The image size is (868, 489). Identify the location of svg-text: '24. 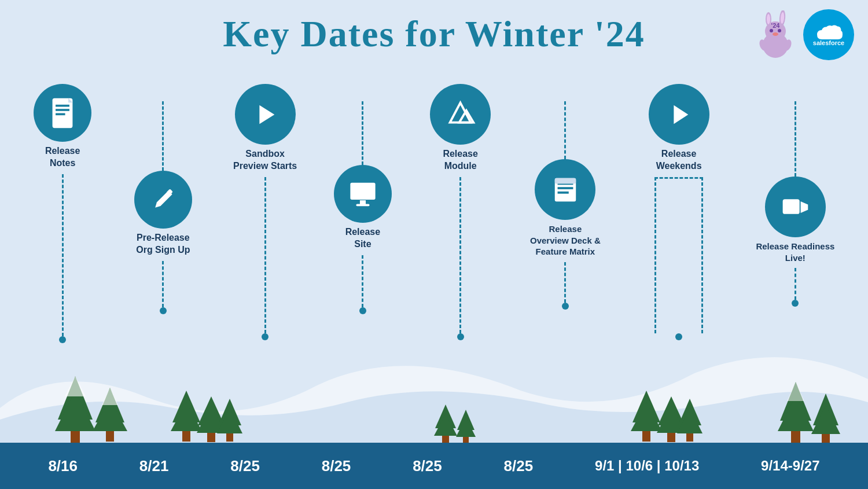
(776, 25).